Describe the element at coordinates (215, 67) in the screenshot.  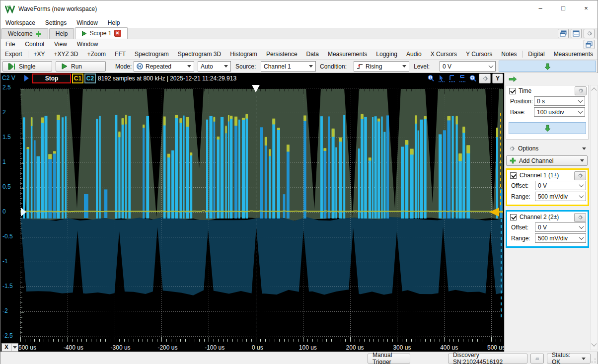
I see `trigger-mode-select: Auto` at that location.